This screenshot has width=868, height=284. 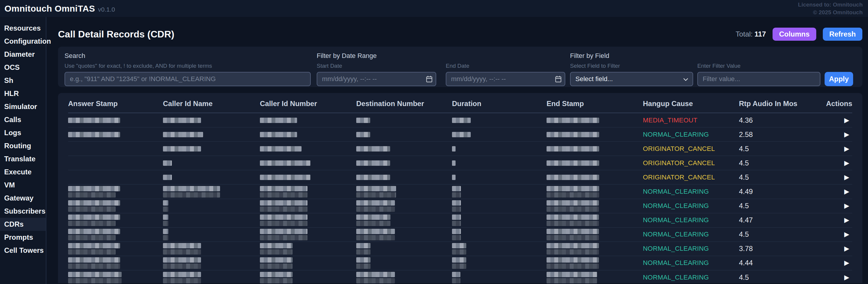 What do you see at coordinates (377, 66) in the screenshot?
I see `start-date-label: Start Date` at bounding box center [377, 66].